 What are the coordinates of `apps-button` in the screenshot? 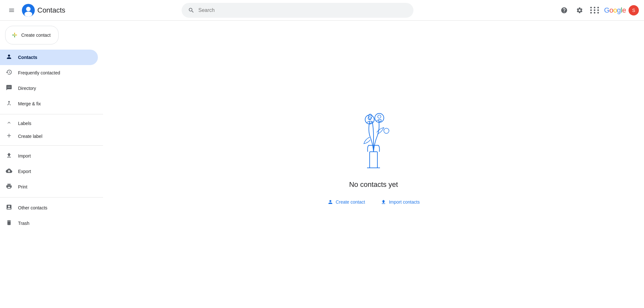 It's located at (595, 10).